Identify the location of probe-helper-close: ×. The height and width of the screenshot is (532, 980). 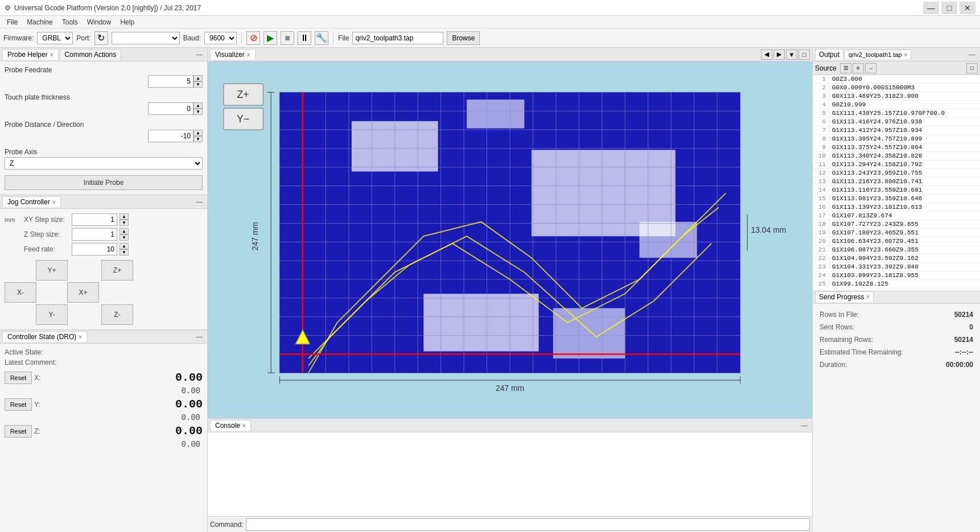
(52, 55).